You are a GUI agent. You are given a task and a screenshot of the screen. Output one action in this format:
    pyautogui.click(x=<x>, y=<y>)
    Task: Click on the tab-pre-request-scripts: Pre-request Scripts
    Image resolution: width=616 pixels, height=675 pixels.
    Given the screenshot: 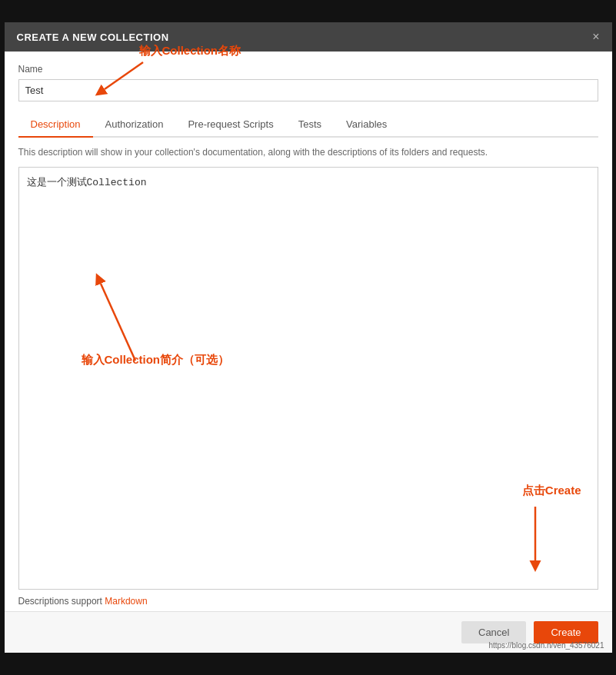 What is the action you would take?
    pyautogui.click(x=231, y=125)
    